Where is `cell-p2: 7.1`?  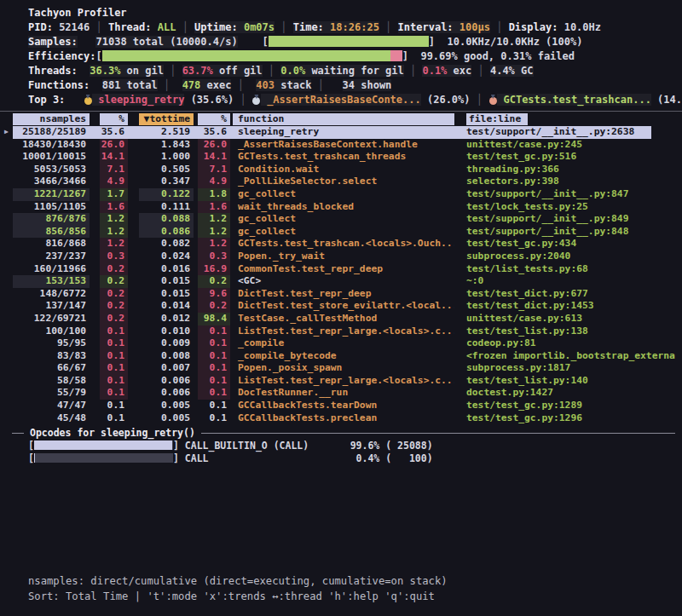
cell-p2: 7.1 is located at coordinates (214, 170).